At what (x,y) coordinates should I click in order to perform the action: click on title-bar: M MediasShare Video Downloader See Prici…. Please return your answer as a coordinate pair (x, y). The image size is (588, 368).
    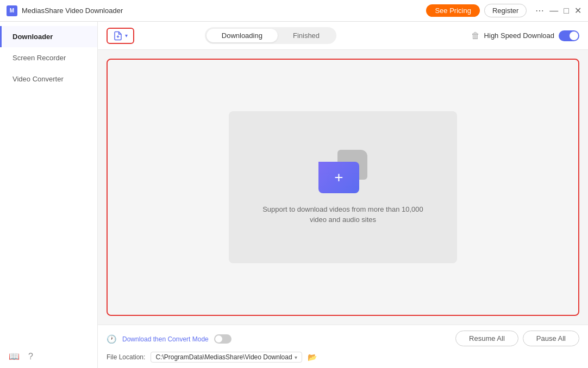
    Looking at the image, I should click on (294, 11).